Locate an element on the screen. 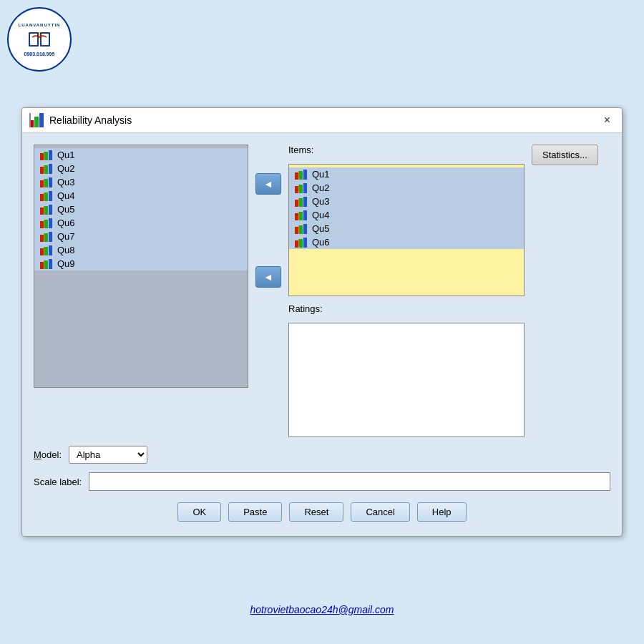 The image size is (644, 644). move-right-button: ◄ is located at coordinates (268, 277).